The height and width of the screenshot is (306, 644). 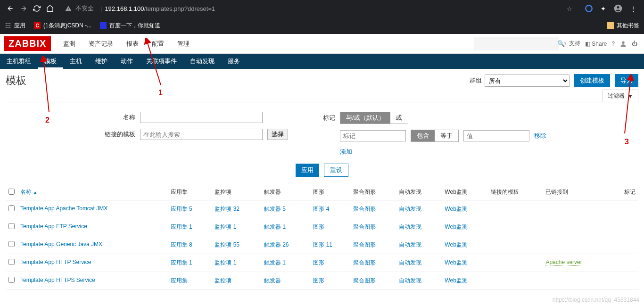 What do you see at coordinates (11, 191) in the screenshot?
I see `select-all-checkbox` at bounding box center [11, 191].